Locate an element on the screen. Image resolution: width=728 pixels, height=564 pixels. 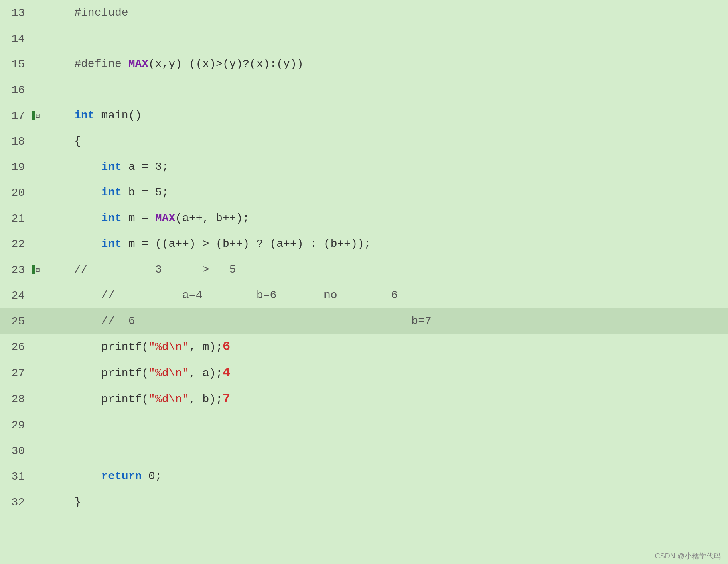
line-number: 21 is located at coordinates (16, 218).